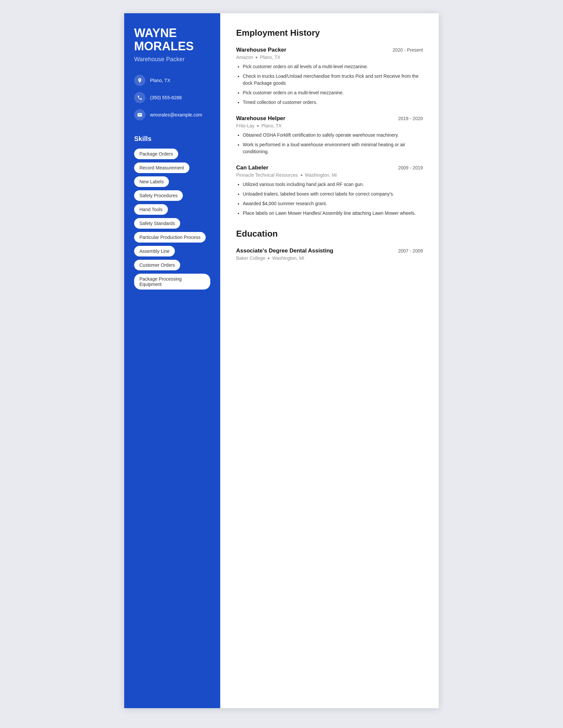 This screenshot has width=563, height=728. Describe the element at coordinates (333, 80) in the screenshot. I see `job-bullet: Check in trucks Load/Unload merchandise …` at that location.